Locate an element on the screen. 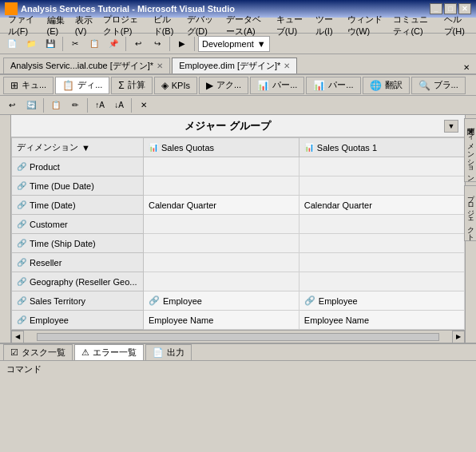 The image size is (476, 452). paste-button: 📌 is located at coordinates (113, 44).